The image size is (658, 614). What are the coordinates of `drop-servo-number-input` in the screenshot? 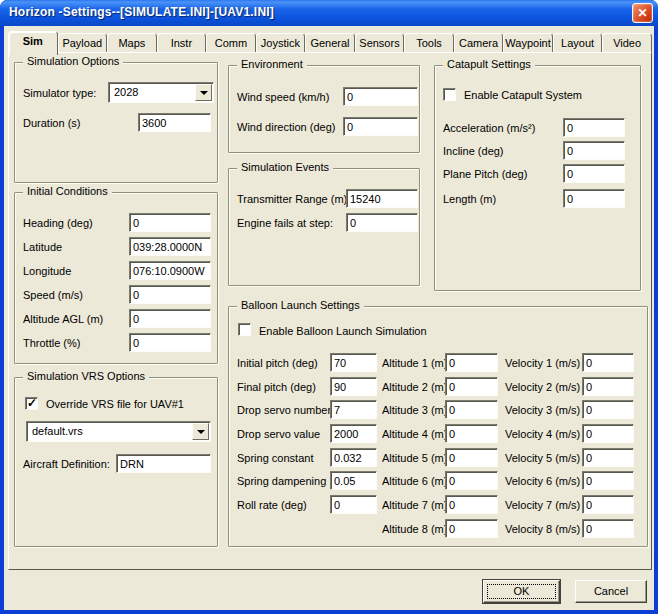 It's located at (354, 410).